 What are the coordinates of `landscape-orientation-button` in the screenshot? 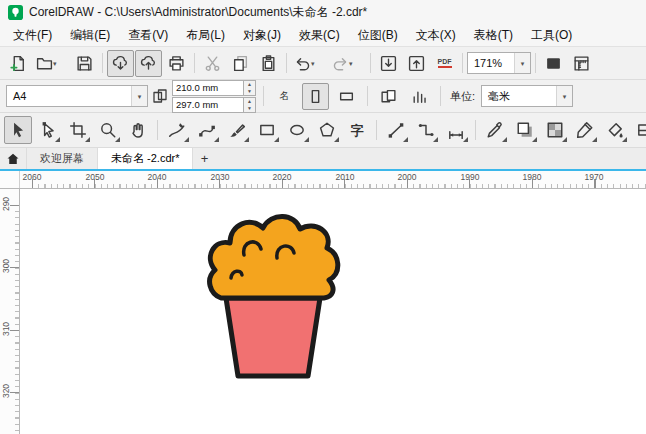 It's located at (346, 96).